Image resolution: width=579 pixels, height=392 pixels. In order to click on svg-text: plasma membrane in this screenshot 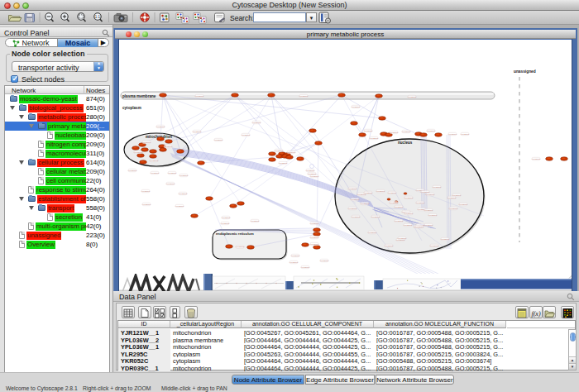, I will do `click(139, 96)`.